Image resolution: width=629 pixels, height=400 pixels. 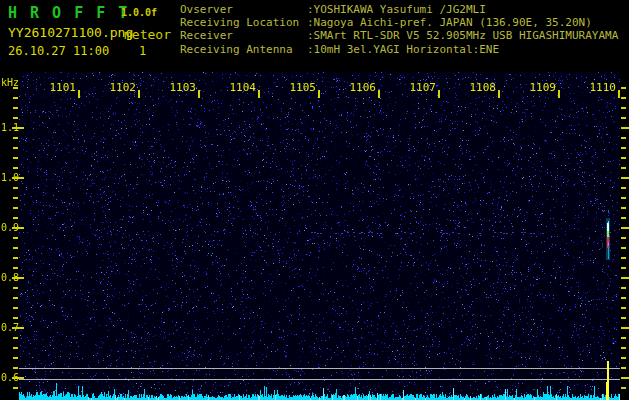 I want to click on time-tick-label: 1102, so click(x=121, y=88).